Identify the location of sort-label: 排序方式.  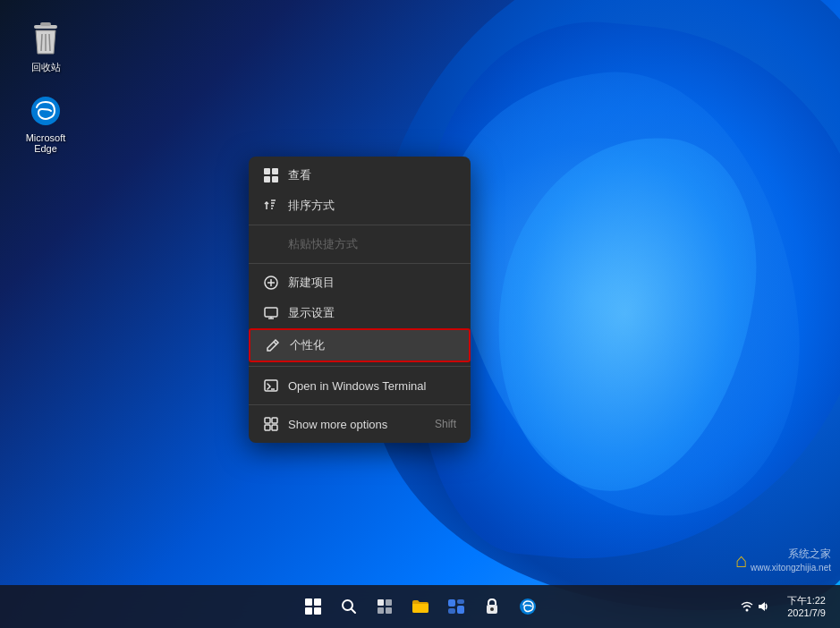
(372, 206).